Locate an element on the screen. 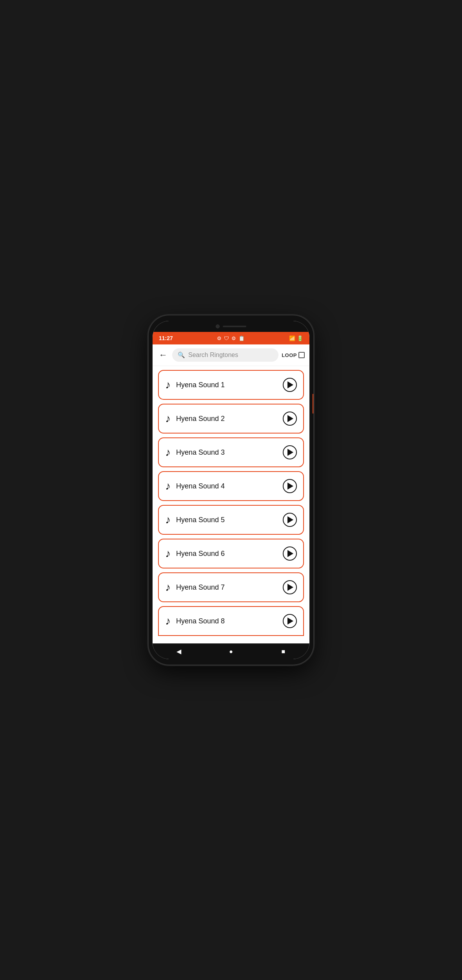  camera-dot is located at coordinates (218, 326).